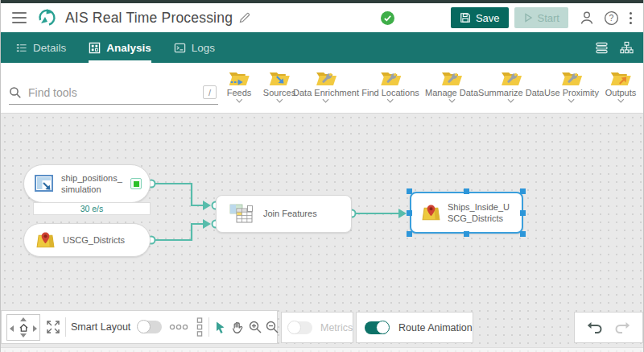  Describe the element at coordinates (300, 328) in the screenshot. I see `metrics-toggle` at that location.